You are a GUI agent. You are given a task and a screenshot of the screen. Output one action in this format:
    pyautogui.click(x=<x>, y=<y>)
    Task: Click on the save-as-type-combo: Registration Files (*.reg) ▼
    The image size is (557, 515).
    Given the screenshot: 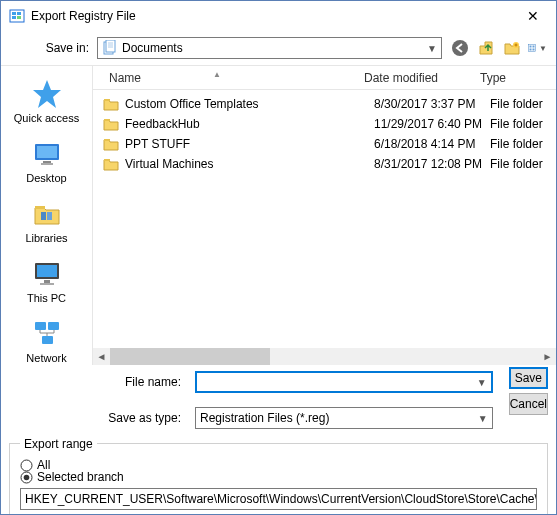 What is the action you would take?
    pyautogui.click(x=344, y=418)
    